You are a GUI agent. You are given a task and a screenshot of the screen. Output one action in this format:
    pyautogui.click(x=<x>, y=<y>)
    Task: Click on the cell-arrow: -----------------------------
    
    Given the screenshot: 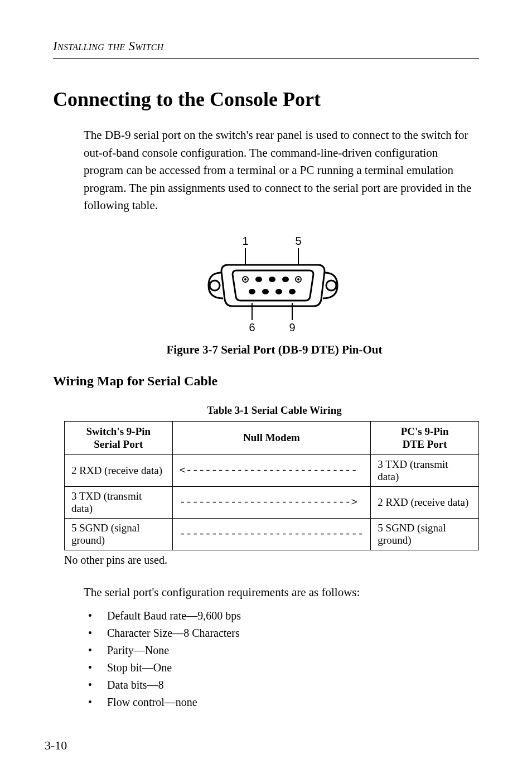 What is the action you would take?
    pyautogui.click(x=272, y=534)
    